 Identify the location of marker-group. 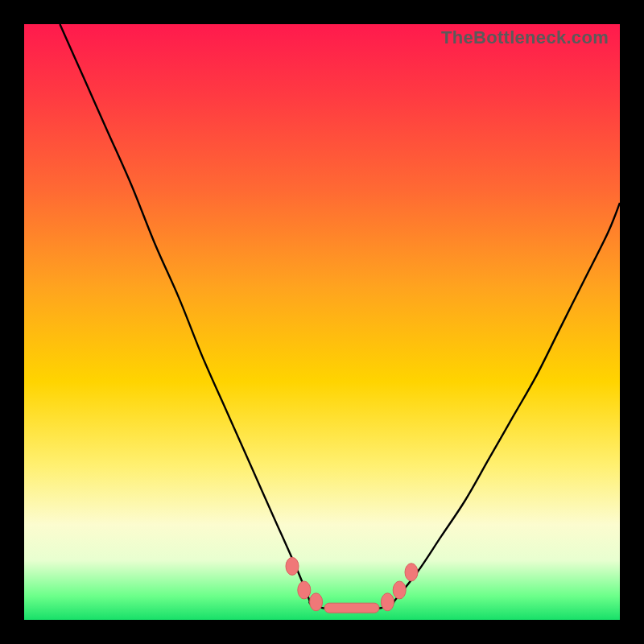
(352, 584).